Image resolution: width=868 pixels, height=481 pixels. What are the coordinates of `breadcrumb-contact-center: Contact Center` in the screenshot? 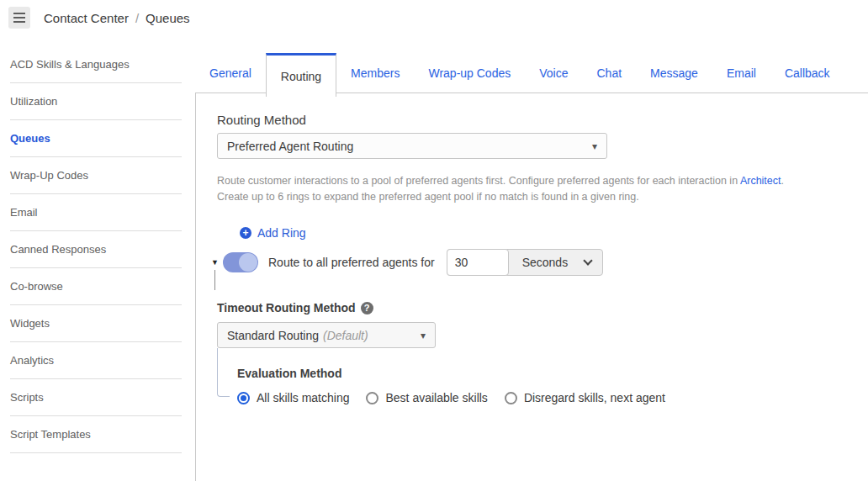 It's located at (86, 18).